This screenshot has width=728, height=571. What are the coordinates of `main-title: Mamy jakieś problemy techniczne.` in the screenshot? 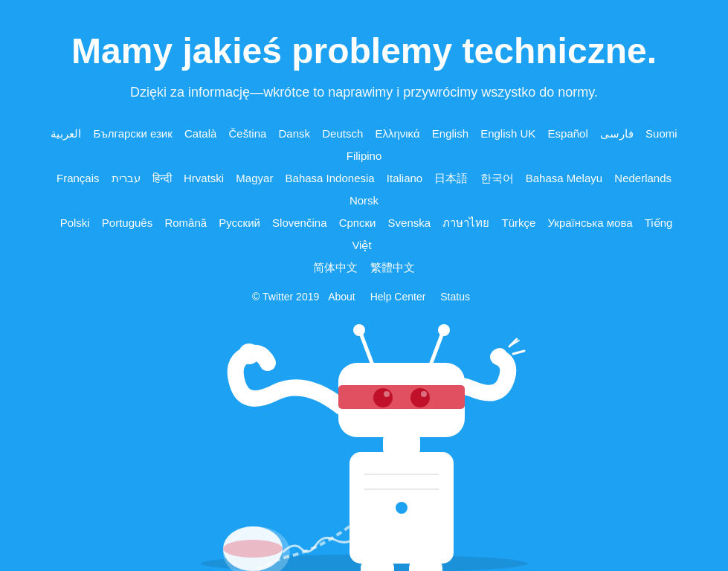 It's located at (364, 51).